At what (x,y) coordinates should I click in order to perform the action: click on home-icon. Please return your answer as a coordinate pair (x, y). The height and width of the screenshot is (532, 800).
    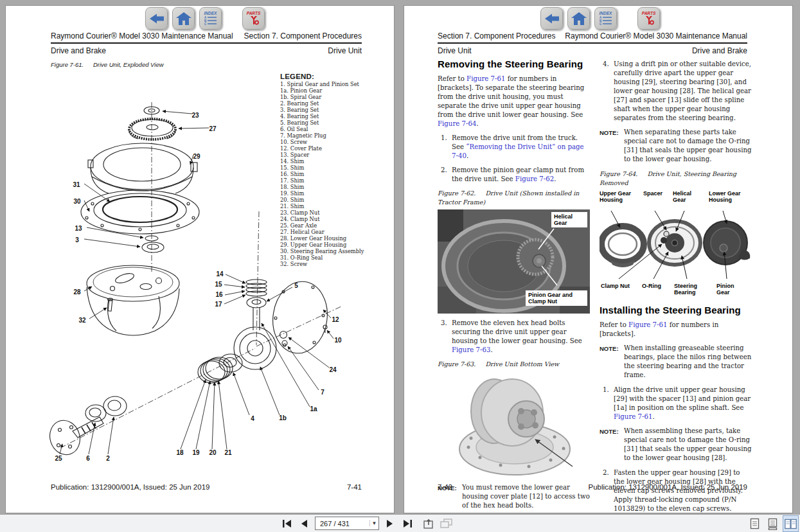
    Looking at the image, I should click on (579, 19).